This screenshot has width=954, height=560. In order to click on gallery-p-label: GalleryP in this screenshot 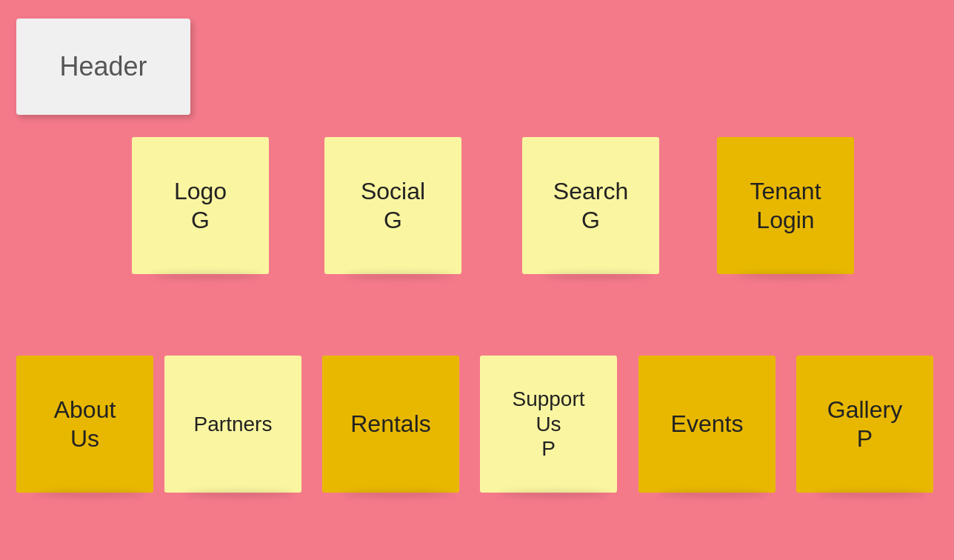, I will do `click(865, 424)`.